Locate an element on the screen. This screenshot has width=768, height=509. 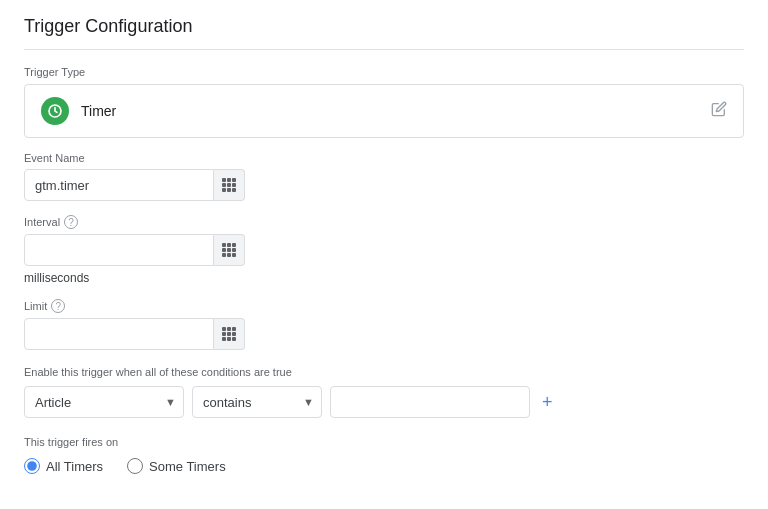
all-timers-option: All Timers is located at coordinates (64, 466).